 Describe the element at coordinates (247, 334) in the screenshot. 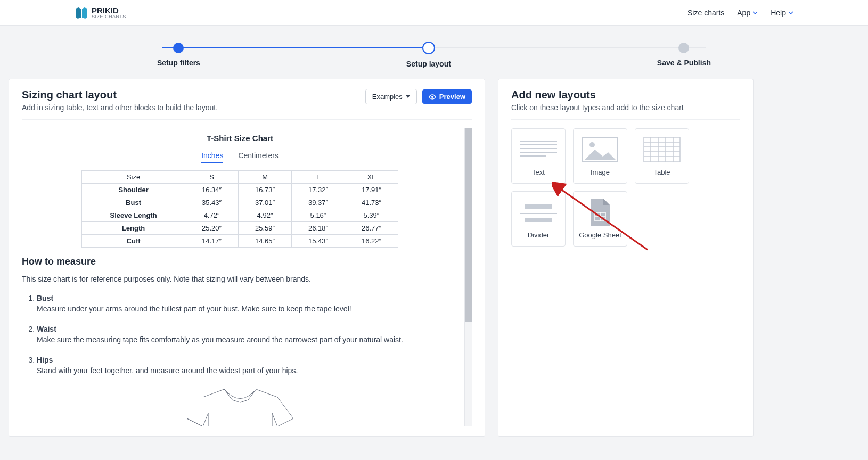

I see `list-item: WaistMake sure the measuring tape fits c…` at that location.